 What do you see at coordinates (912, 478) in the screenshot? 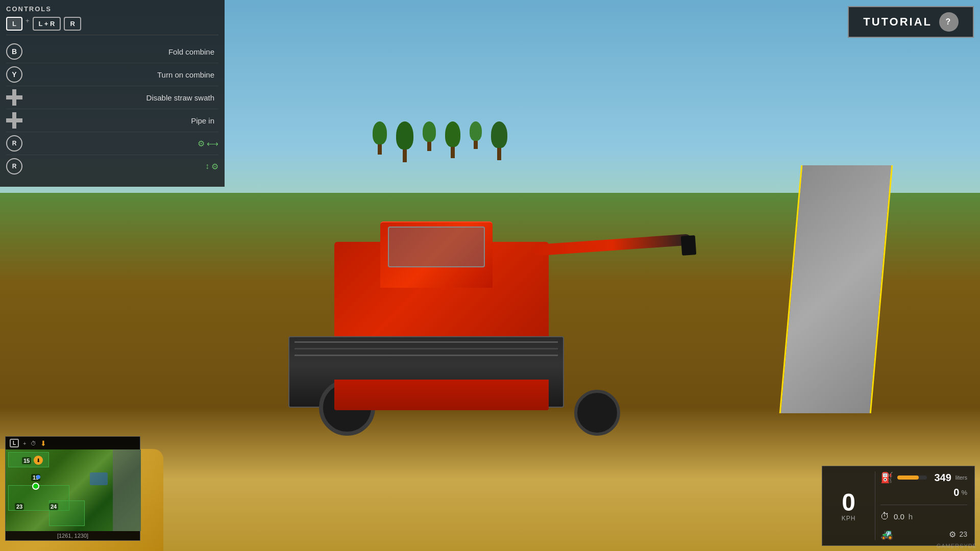
I see `hud-fuel-bar-bg` at bounding box center [912, 478].